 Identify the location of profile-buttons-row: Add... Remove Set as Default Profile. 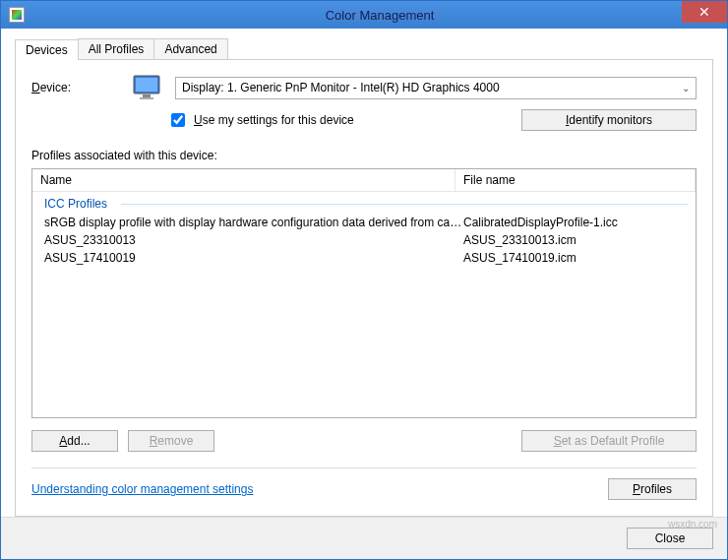
(364, 441).